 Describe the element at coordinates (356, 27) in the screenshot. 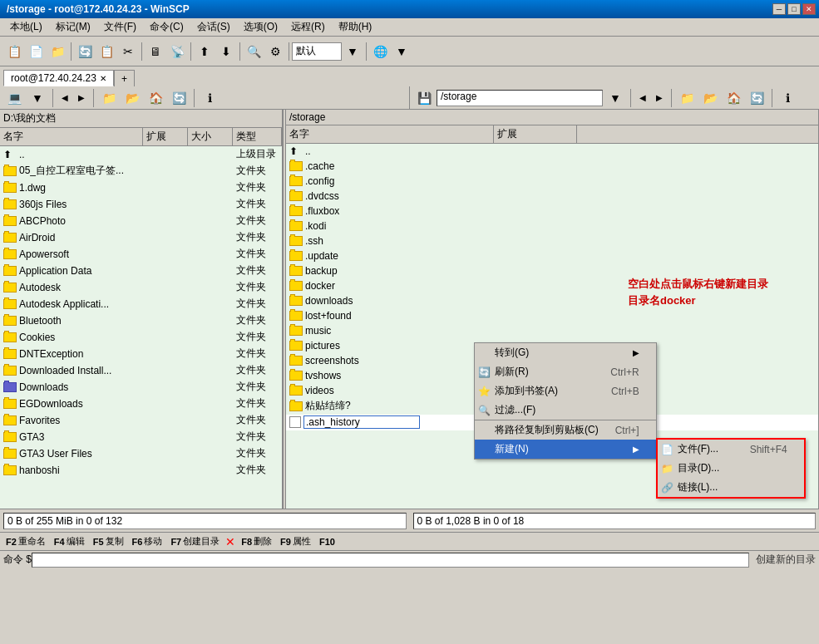

I see `menu-help: 帮助(H)` at that location.